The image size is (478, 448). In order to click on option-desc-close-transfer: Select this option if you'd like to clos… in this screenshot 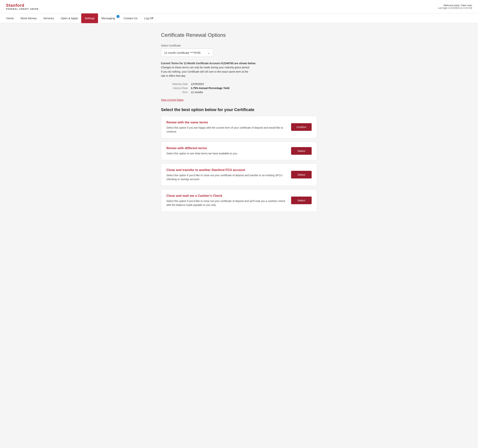, I will do `click(226, 177)`.